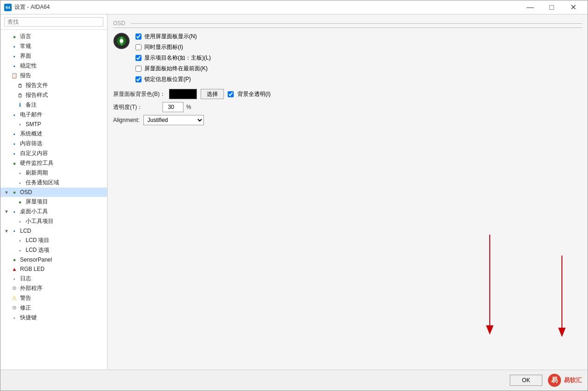  What do you see at coordinates (530, 7) in the screenshot?
I see `minimize-button: —` at bounding box center [530, 7].